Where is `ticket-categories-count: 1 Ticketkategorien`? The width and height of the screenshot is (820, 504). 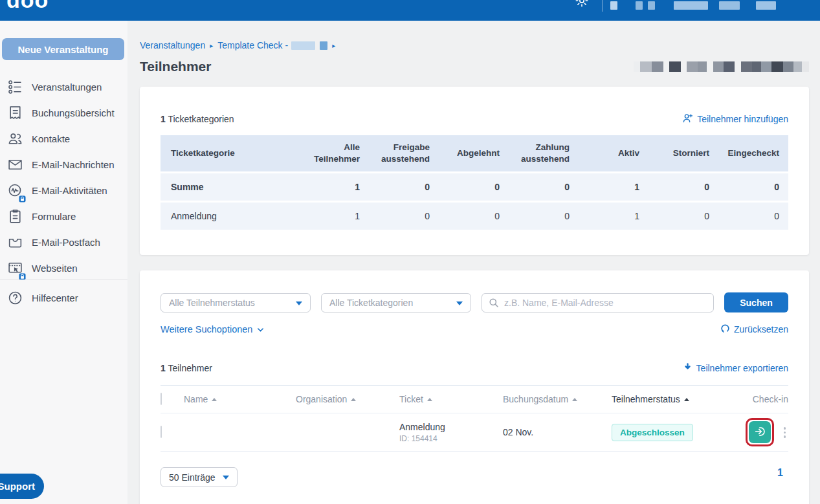 ticket-categories-count: 1 Ticketkategorien is located at coordinates (197, 119).